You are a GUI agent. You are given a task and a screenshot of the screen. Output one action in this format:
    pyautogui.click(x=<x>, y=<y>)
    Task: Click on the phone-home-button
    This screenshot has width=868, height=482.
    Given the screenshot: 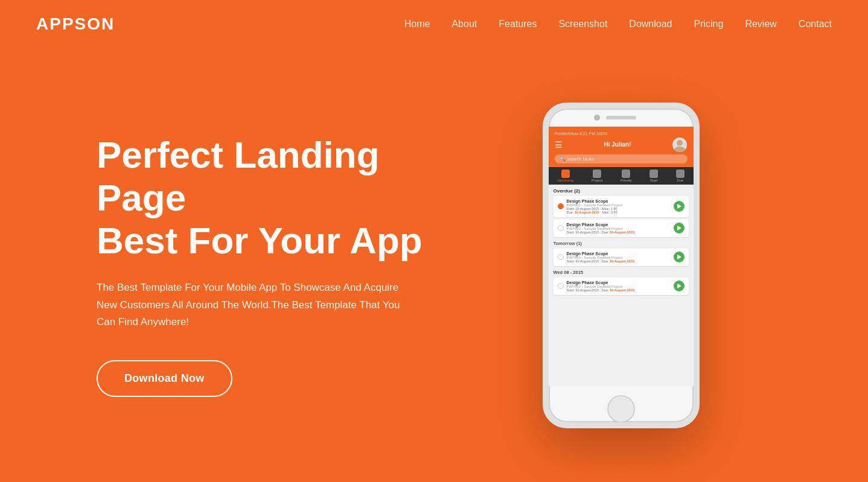 What is the action you would take?
    pyautogui.click(x=621, y=409)
    